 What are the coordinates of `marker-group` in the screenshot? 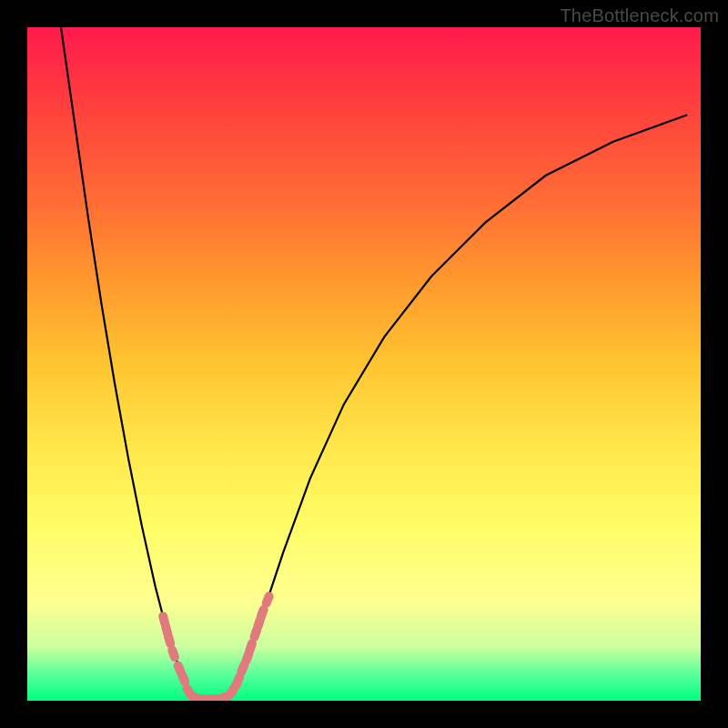 It's located at (217, 646).